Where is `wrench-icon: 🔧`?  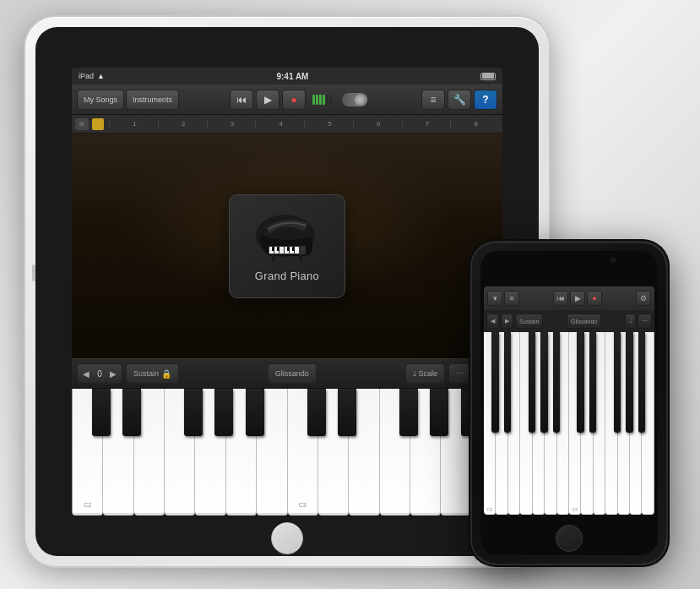 wrench-icon: 🔧 is located at coordinates (459, 100).